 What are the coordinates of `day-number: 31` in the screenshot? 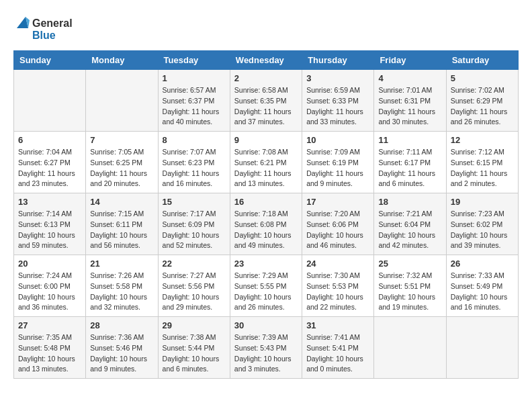 It's located at (338, 325).